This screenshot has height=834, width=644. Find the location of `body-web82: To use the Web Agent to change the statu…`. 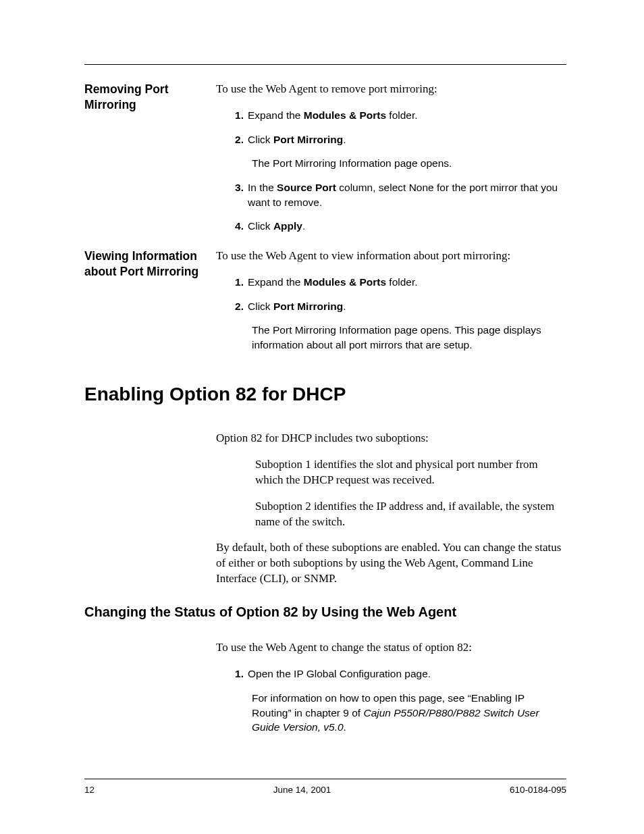

body-web82: To use the Web Agent to change the statu… is located at coordinates (392, 687).